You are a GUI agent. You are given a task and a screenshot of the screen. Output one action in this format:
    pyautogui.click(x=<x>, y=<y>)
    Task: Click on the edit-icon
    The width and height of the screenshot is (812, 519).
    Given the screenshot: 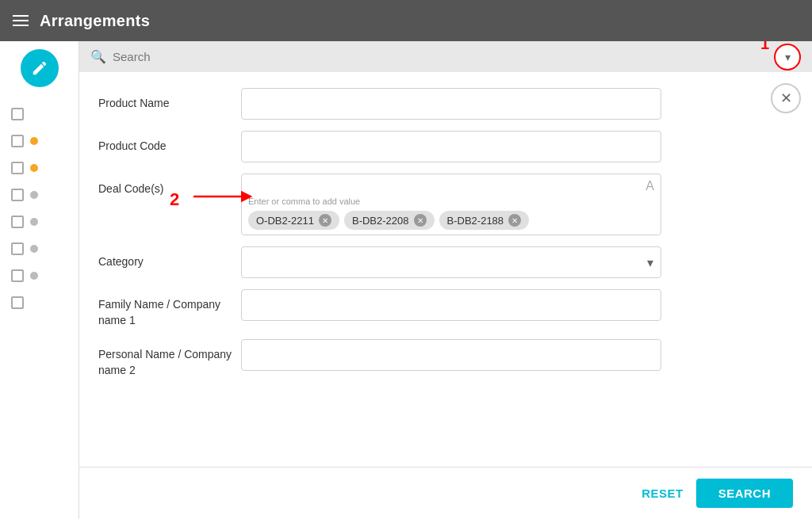 What is the action you would take?
    pyautogui.click(x=40, y=68)
    